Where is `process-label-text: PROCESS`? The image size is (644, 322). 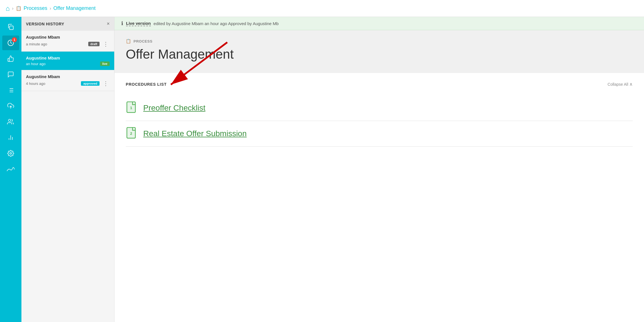
process-label-text: PROCESS is located at coordinates (143, 41).